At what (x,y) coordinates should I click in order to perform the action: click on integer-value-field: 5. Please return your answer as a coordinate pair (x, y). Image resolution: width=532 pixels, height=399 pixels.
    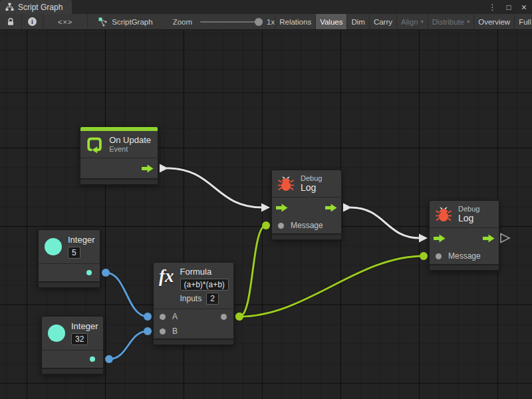
    Looking at the image, I should click on (74, 253).